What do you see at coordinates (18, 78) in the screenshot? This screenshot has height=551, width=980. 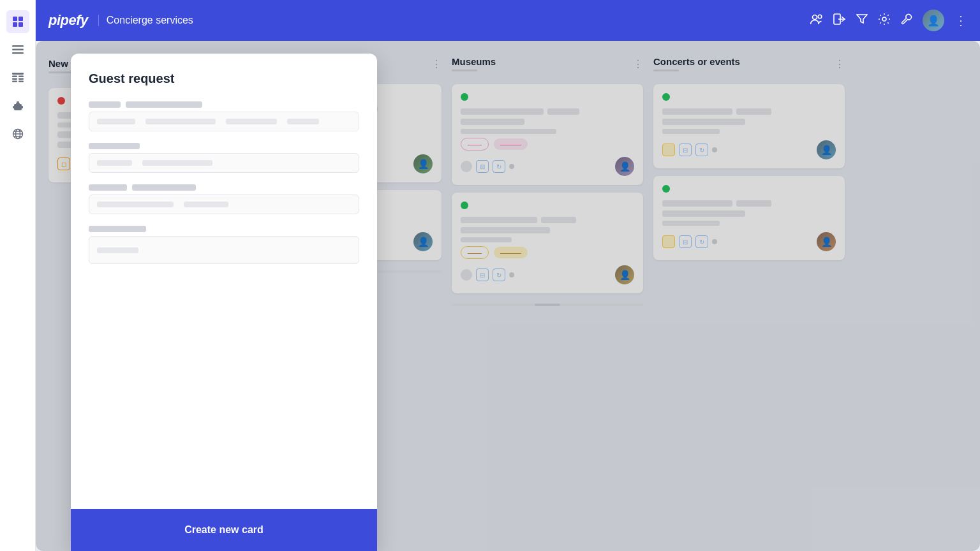 I see `sidebar-item-table` at bounding box center [18, 78].